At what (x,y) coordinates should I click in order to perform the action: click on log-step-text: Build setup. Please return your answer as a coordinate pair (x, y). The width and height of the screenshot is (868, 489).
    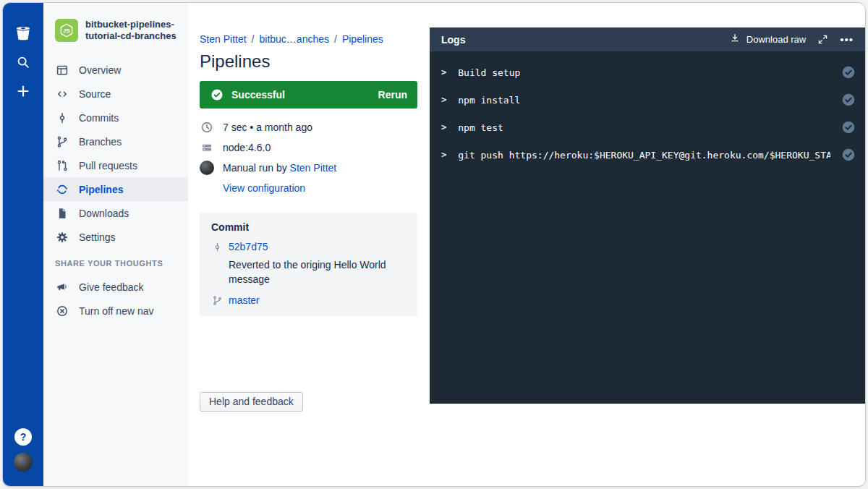
    Looking at the image, I should click on (644, 72).